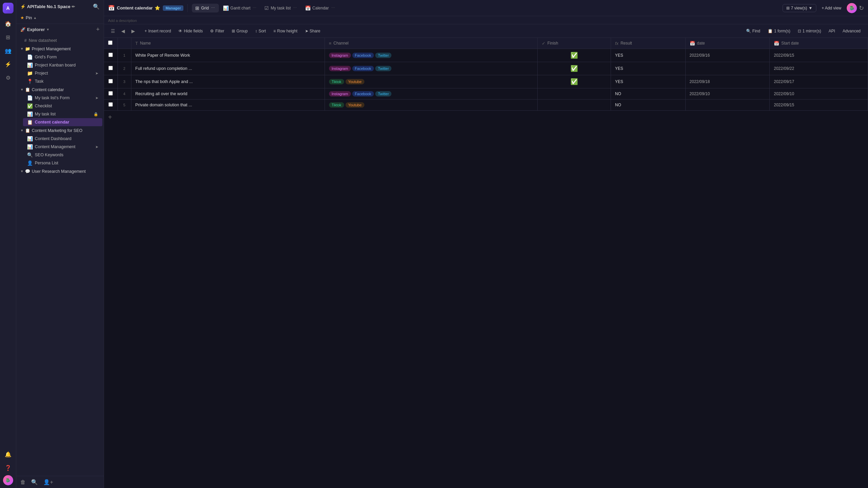  What do you see at coordinates (285, 31) in the screenshot?
I see `row-height-button: ≡ Row height` at bounding box center [285, 31].